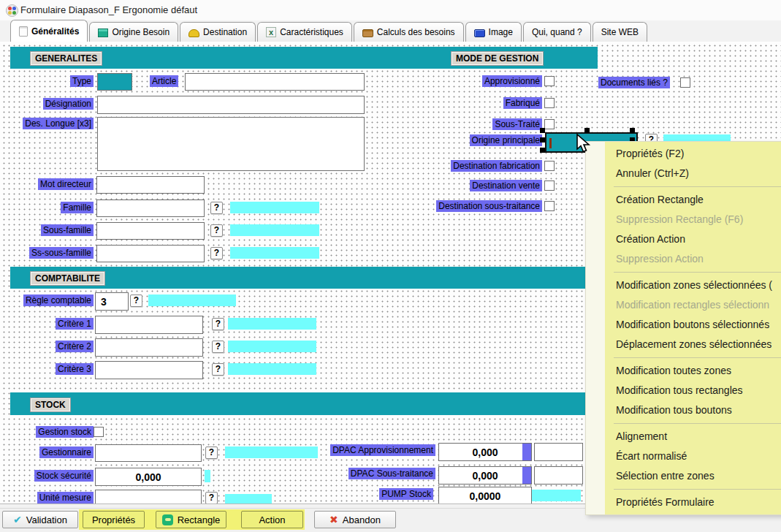  What do you see at coordinates (684, 456) in the screenshot?
I see `menu-item-ecart-normalise: Écart normalisé` at bounding box center [684, 456].